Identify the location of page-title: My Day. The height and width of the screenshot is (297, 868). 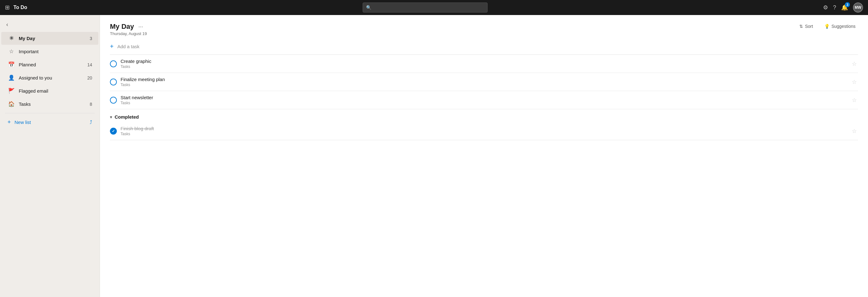
(122, 27).